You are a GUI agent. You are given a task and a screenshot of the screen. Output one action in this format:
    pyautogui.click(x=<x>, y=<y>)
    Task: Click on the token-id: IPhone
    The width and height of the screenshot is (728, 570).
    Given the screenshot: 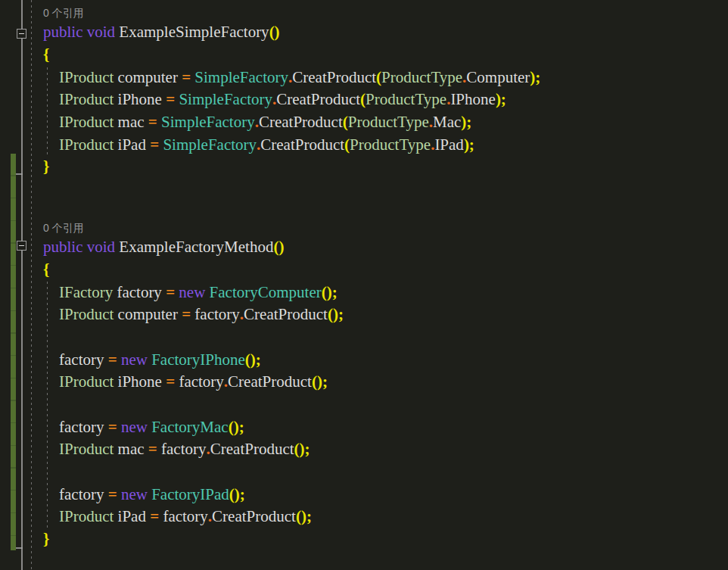 What is the action you would take?
    pyautogui.click(x=473, y=100)
    